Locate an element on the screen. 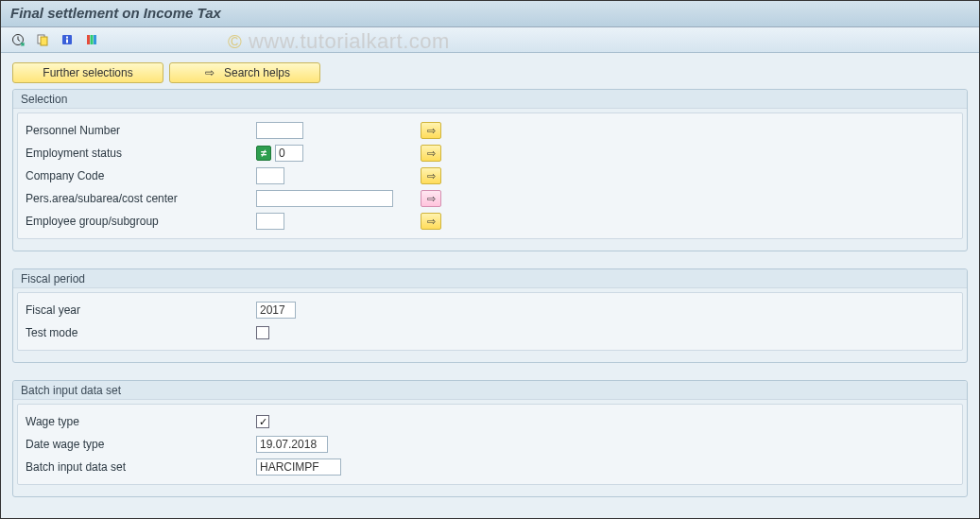  selection-group-title: Selection is located at coordinates (490, 99).